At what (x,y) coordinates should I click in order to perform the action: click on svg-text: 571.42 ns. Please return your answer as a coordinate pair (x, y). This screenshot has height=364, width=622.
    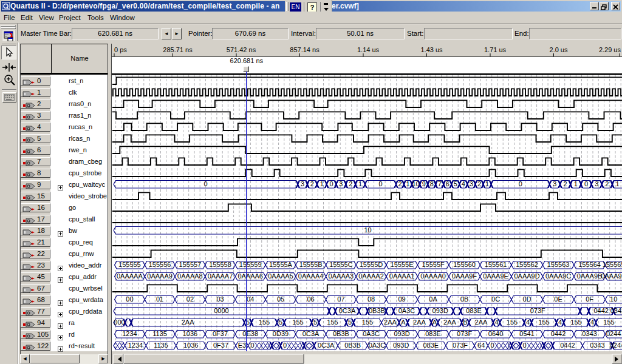
    Looking at the image, I should click on (242, 50).